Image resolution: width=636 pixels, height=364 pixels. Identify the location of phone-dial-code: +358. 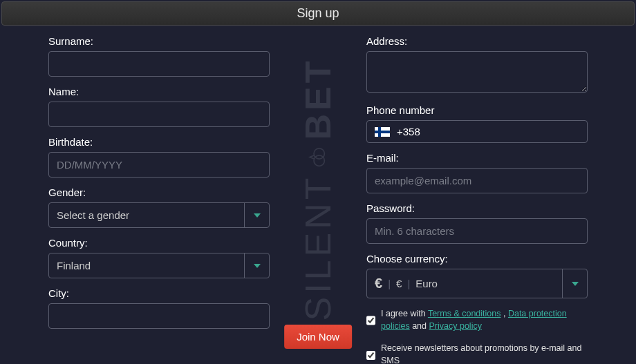
(409, 131).